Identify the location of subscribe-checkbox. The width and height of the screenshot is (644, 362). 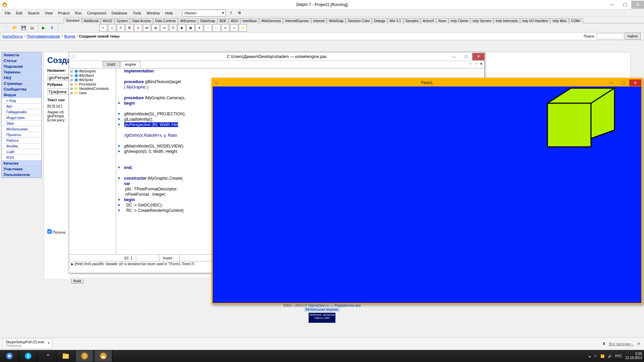
(50, 231).